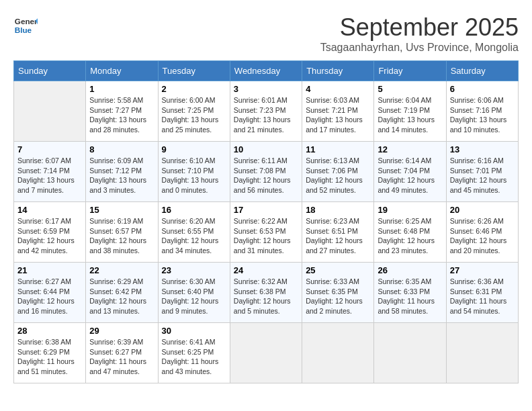 The height and width of the screenshot is (411, 532). What do you see at coordinates (122, 149) in the screenshot?
I see `day-number: 8` at bounding box center [122, 149].